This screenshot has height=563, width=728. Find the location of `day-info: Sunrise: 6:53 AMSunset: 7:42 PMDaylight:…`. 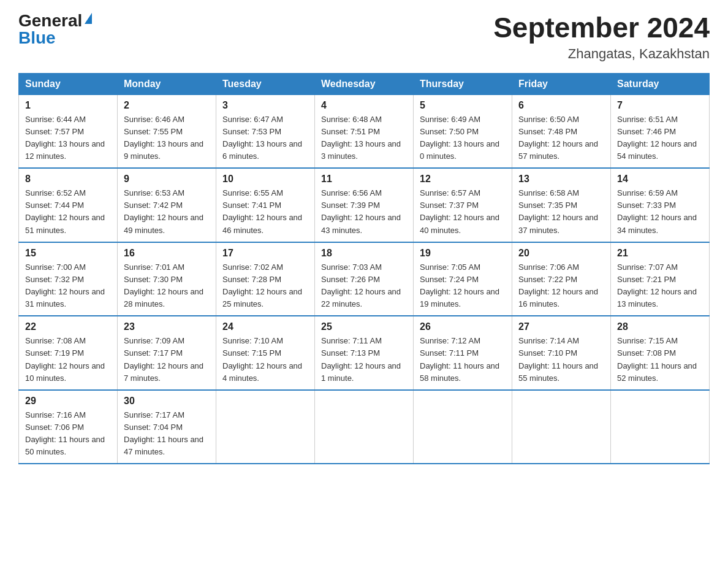

day-info: Sunrise: 6:53 AMSunset: 7:42 PMDaylight:… is located at coordinates (167, 212).